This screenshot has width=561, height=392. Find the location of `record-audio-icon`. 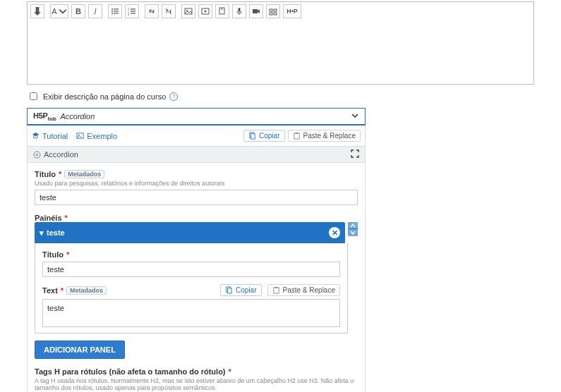

record-audio-icon is located at coordinates (239, 11).